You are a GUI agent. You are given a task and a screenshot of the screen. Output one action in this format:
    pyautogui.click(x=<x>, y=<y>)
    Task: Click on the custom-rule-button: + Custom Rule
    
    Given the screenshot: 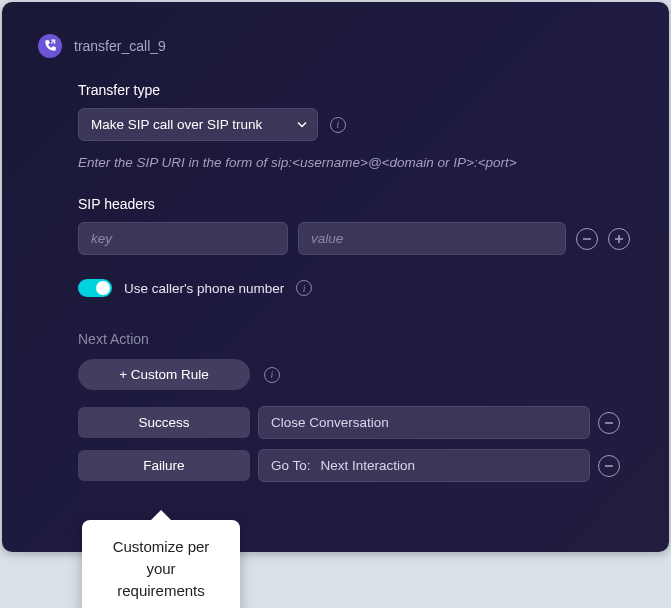 What is the action you would take?
    pyautogui.click(x=164, y=374)
    